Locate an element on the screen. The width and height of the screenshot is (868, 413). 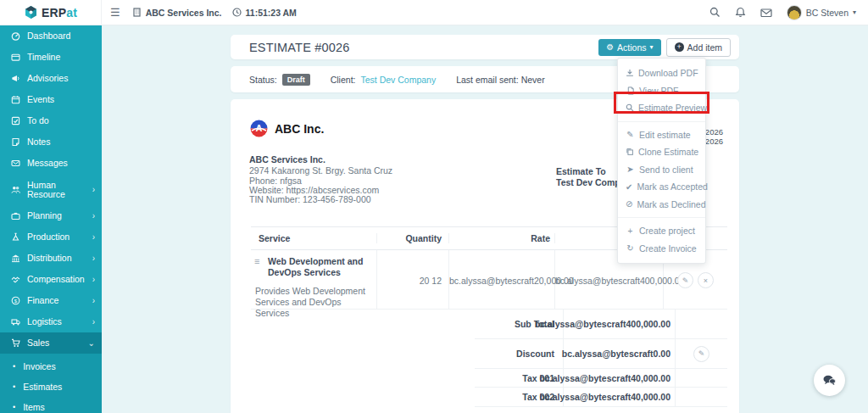
menu-item-send-to-client: ➤ Send to client is located at coordinates (661, 170).